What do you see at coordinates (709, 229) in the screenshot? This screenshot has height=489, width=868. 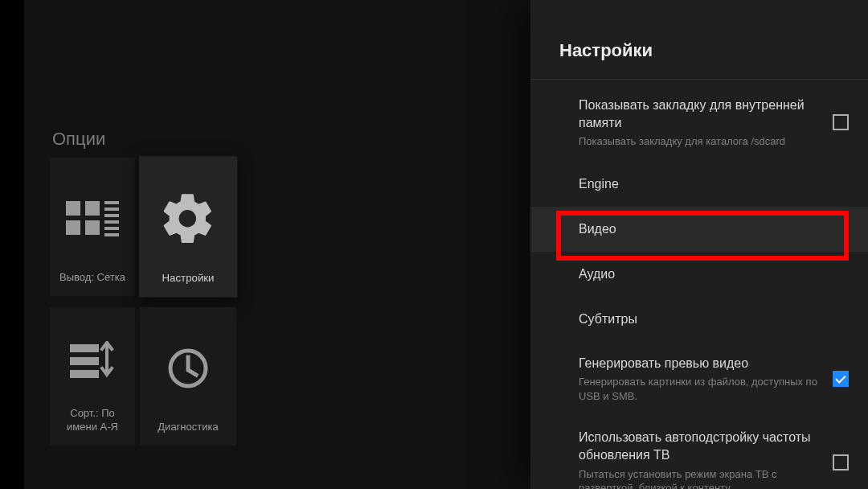 I see `row-primary: Видео` at bounding box center [709, 229].